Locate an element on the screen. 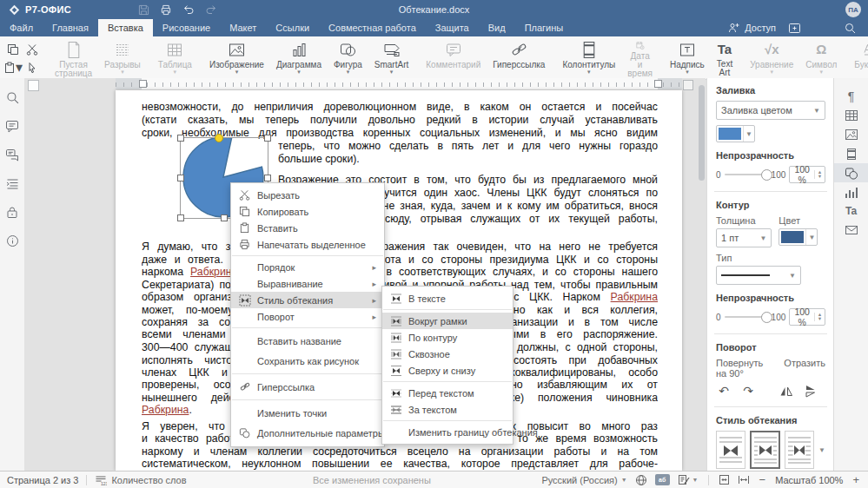  tab-stop-selector is located at coordinates (33, 85).